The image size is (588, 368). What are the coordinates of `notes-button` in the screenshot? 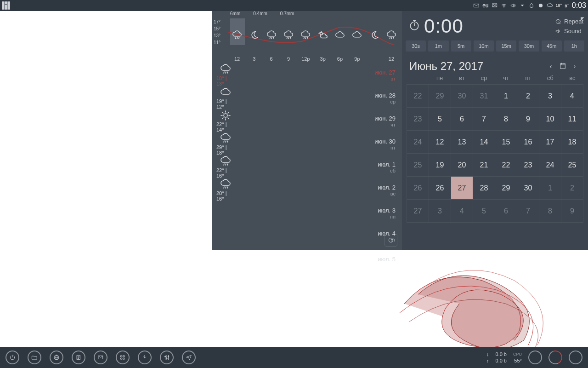 It's located at (79, 357).